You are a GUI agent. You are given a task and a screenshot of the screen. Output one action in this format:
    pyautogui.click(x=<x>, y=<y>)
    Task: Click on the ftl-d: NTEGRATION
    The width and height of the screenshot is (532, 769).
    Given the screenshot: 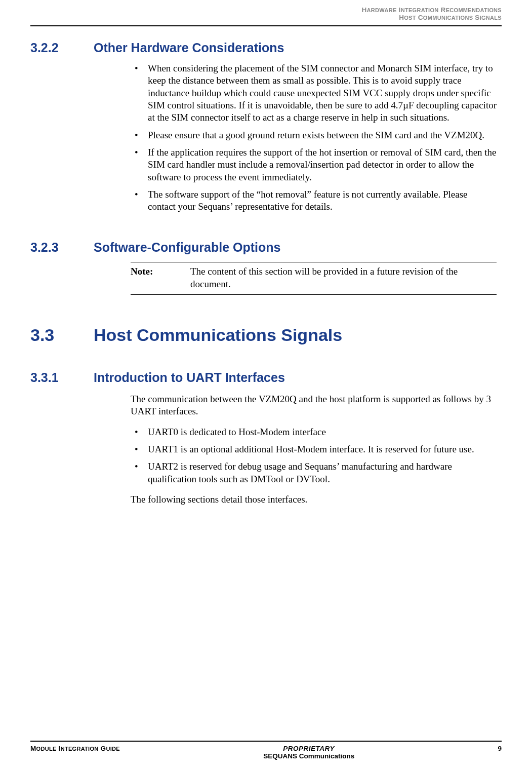 What is the action you would take?
    pyautogui.click(x=80, y=749)
    